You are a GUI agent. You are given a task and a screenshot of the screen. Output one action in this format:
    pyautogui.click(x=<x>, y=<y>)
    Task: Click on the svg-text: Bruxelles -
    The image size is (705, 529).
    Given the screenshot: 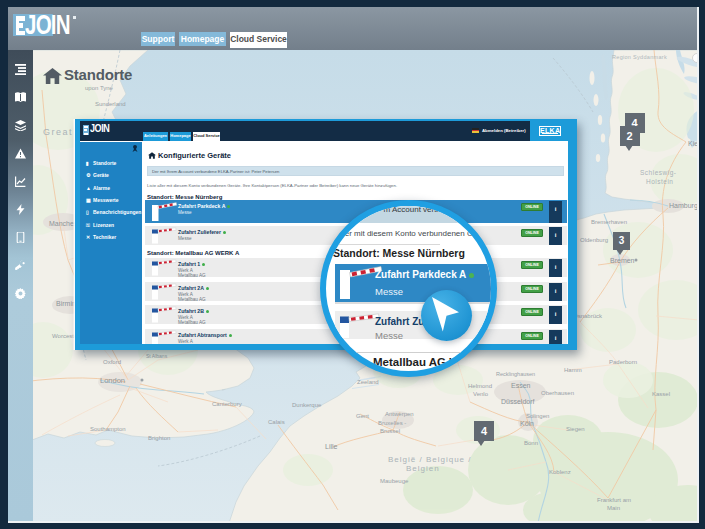 What is the action you would take?
    pyautogui.click(x=392, y=423)
    